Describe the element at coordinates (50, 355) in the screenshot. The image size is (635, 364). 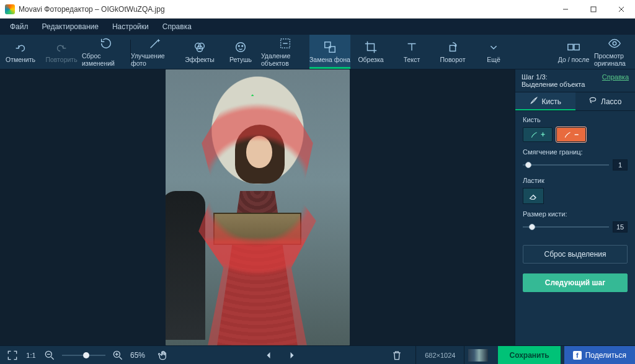
I see `zoom-out-button` at that location.